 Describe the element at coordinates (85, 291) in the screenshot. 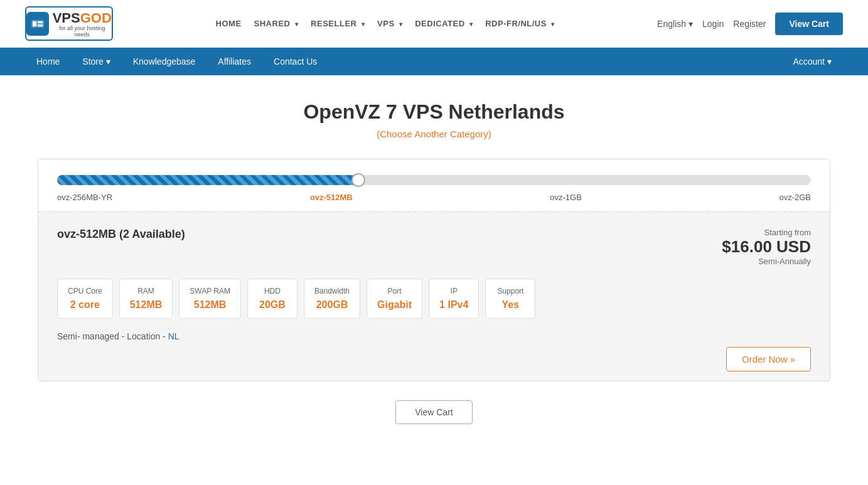

I see `spec-cpu-label: CPU Core` at that location.